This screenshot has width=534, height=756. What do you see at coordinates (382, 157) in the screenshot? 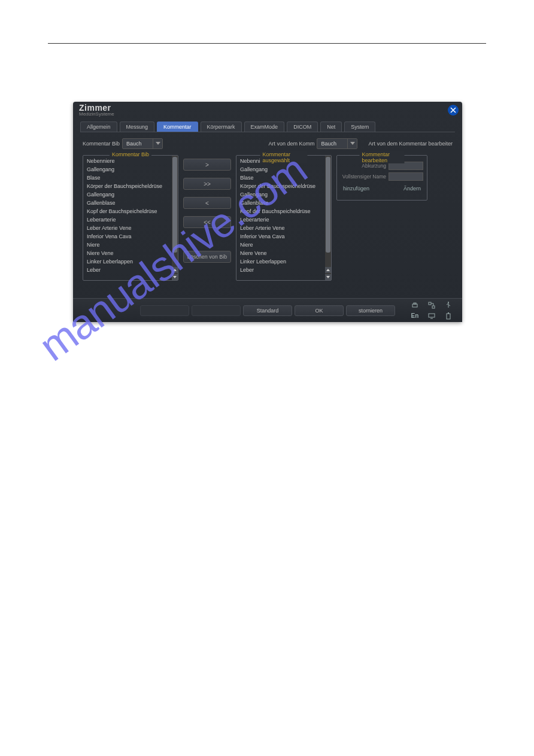
I see `edit-legend: Kommentar bearbeiten` at bounding box center [382, 157].